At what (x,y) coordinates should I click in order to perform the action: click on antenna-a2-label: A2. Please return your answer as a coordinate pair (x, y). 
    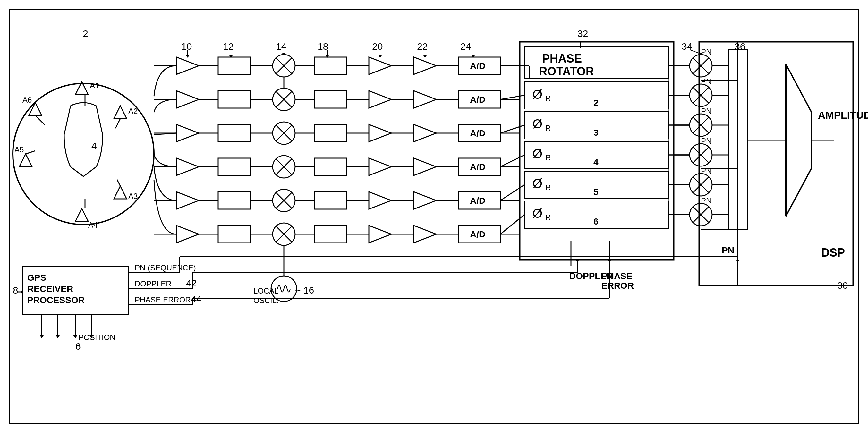
    Looking at the image, I should click on (133, 111).